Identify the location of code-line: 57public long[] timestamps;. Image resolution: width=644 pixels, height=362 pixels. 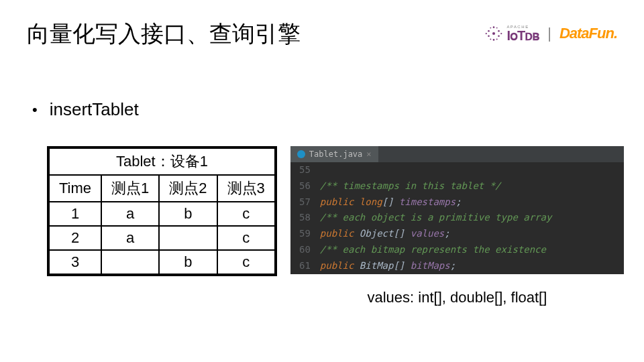
(458, 202).